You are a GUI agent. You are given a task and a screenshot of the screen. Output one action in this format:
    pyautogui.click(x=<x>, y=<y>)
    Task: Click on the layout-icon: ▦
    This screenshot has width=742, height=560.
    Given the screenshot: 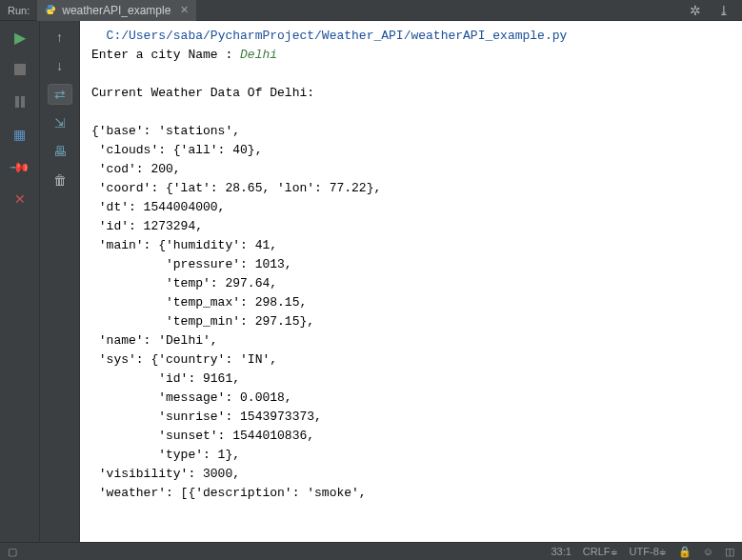 What is the action you would take?
    pyautogui.click(x=20, y=134)
    